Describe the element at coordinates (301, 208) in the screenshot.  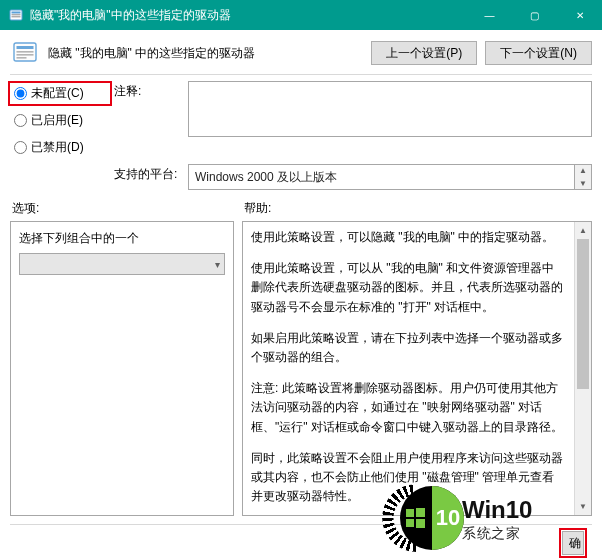
I see `section-labels: 选项: 帮助:` at that location.